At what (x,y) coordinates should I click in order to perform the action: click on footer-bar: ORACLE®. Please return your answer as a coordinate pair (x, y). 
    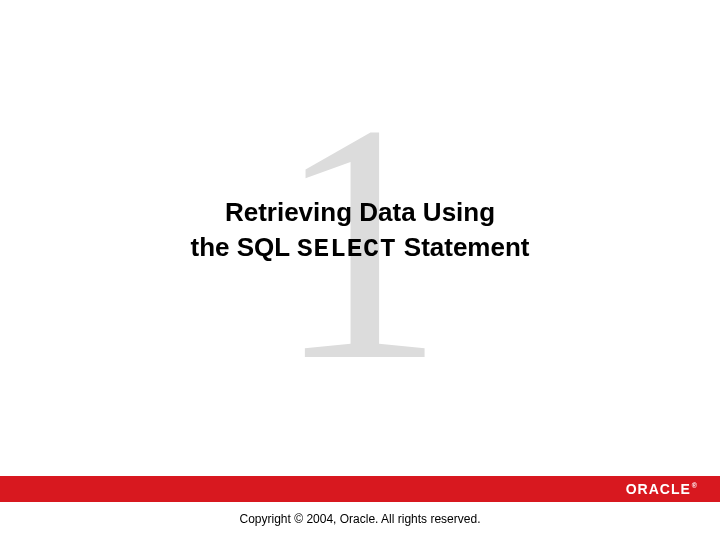
    Looking at the image, I should click on (360, 489).